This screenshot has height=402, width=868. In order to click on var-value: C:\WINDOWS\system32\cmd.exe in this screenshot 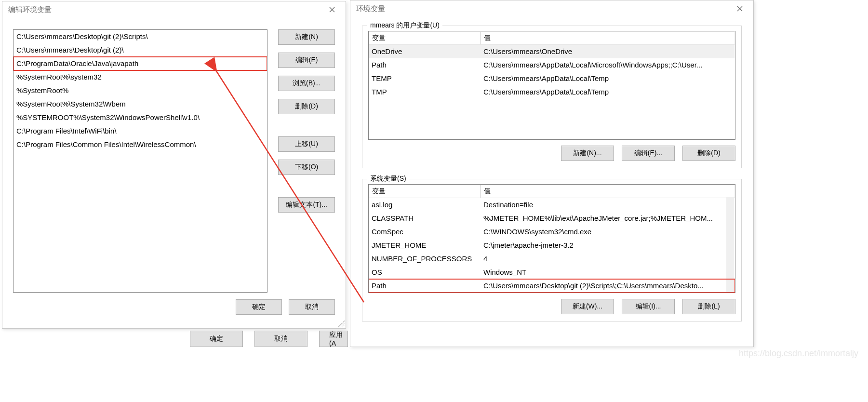, I will do `click(608, 232)`.